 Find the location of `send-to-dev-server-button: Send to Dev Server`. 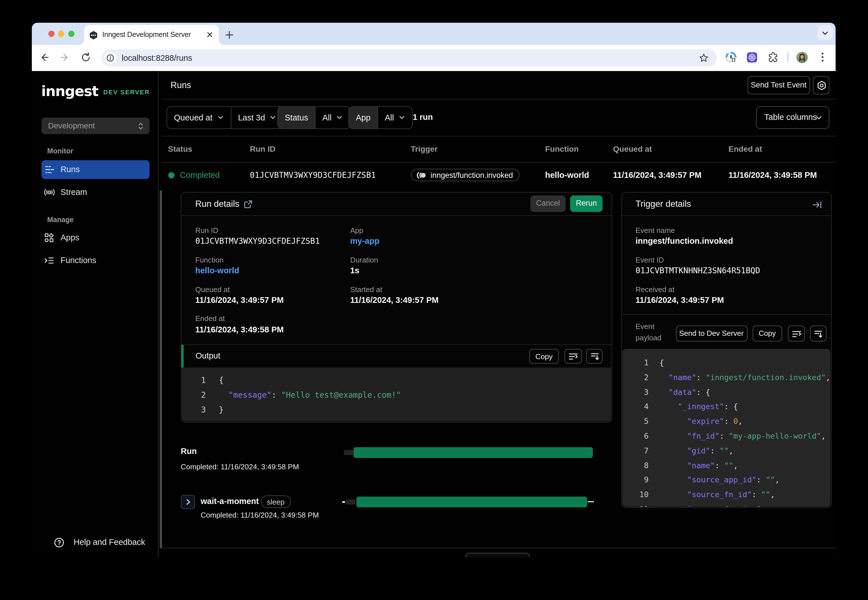

send-to-dev-server-button: Send to Dev Server is located at coordinates (712, 333).